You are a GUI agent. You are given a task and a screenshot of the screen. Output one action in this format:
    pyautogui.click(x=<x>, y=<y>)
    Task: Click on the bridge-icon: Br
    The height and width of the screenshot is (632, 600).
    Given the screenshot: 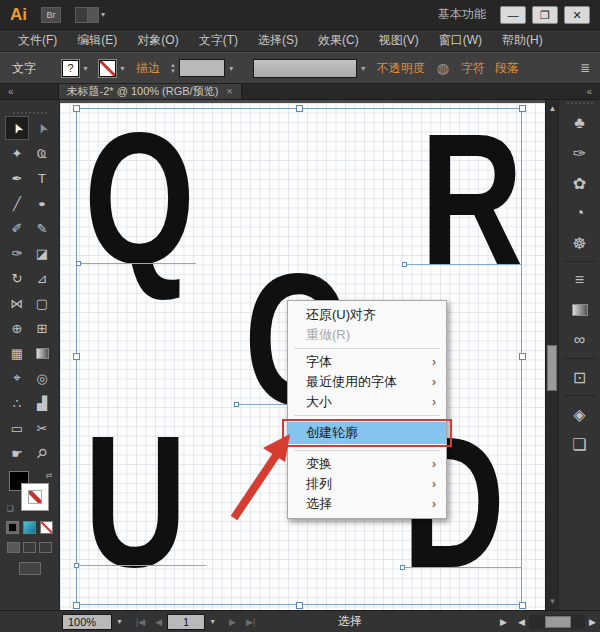 What is the action you would take?
    pyautogui.click(x=51, y=15)
    